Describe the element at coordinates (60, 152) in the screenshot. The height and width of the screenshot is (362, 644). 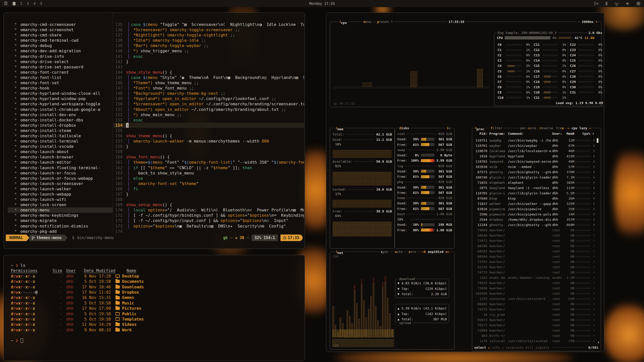
I see `file-list-item: *omarchy-launch-about` at that location.